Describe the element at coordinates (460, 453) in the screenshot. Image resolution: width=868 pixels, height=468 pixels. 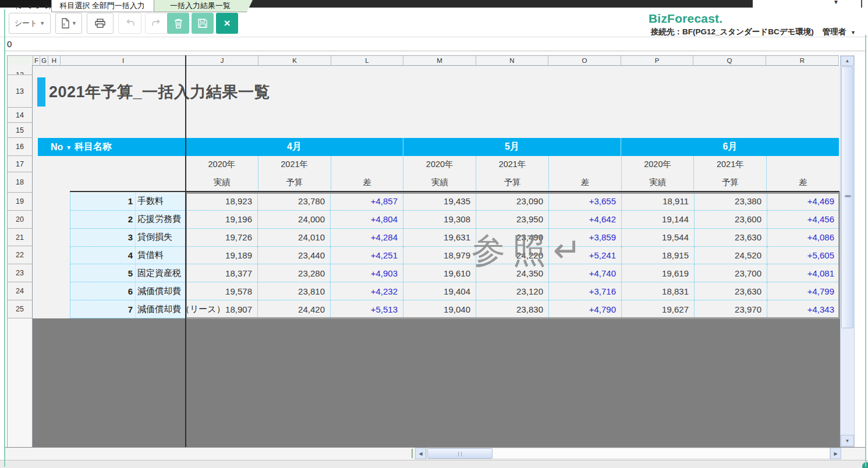
I see `horizontal-scrollbar-thumb` at that location.